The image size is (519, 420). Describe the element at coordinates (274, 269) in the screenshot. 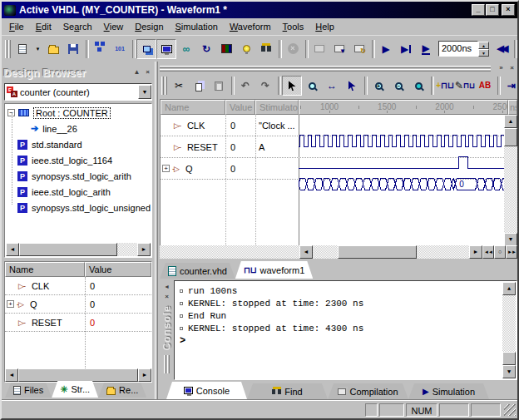

I see `tab-waveform1: ⊓⊔ waveform1` at that location.